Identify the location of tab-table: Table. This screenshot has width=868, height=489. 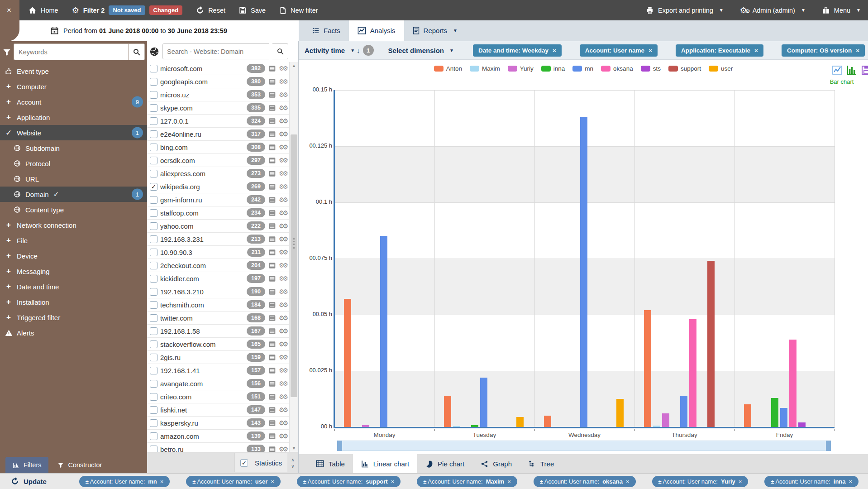
(330, 464).